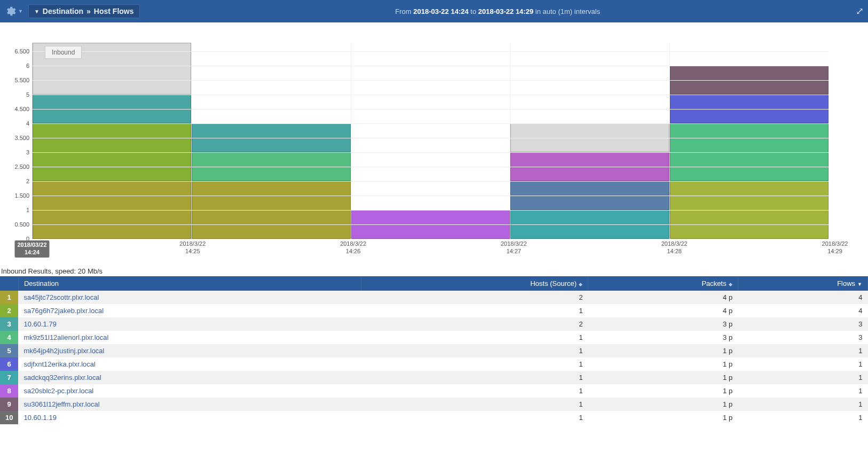 Image resolution: width=868 pixels, height=467 pixels. Describe the element at coordinates (434, 364) in the screenshot. I see `table-row: 6sdjfxnt12erika.plxr.local11 p1` at that location.